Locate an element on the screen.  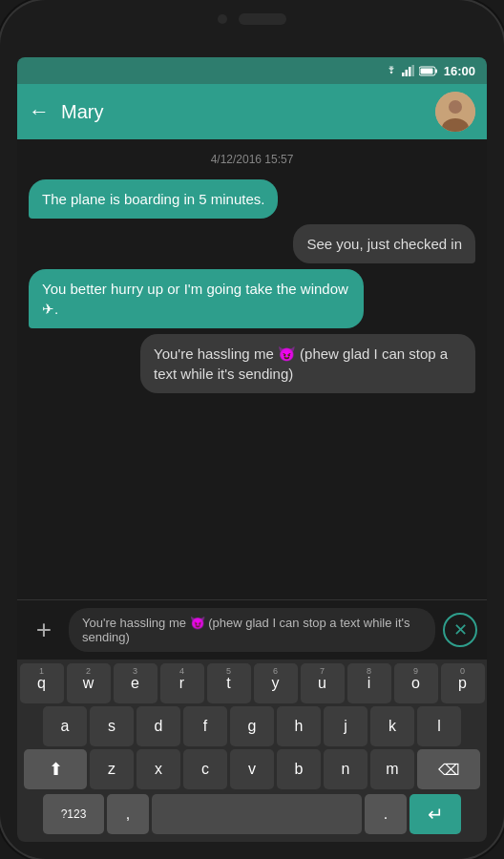
keyboard-row-3: ⬆ z x c v b n m ⌫ is located at coordinates (252, 769).